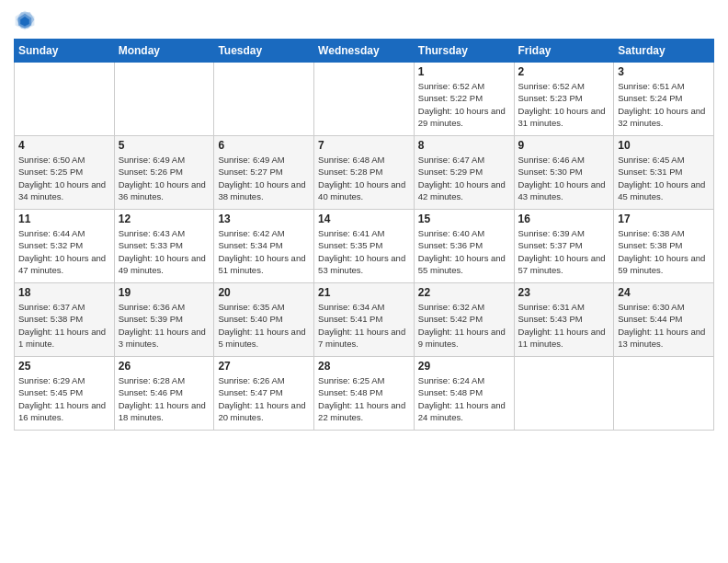 This screenshot has height=563, width=728. What do you see at coordinates (664, 52) in the screenshot?
I see `col-header-saturday: Saturday` at bounding box center [664, 52].